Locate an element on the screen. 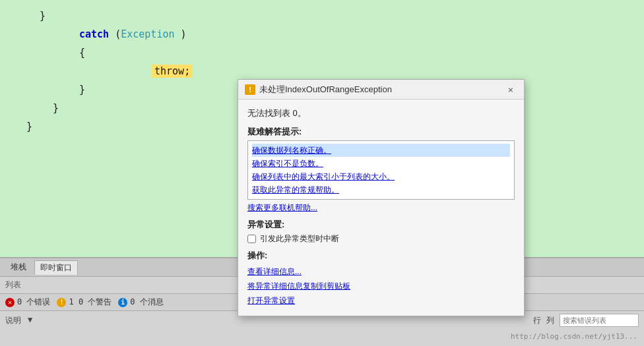 This screenshot has height=346, width=644. code-line-2: catch ( Exception ) is located at coordinates (322, 34).